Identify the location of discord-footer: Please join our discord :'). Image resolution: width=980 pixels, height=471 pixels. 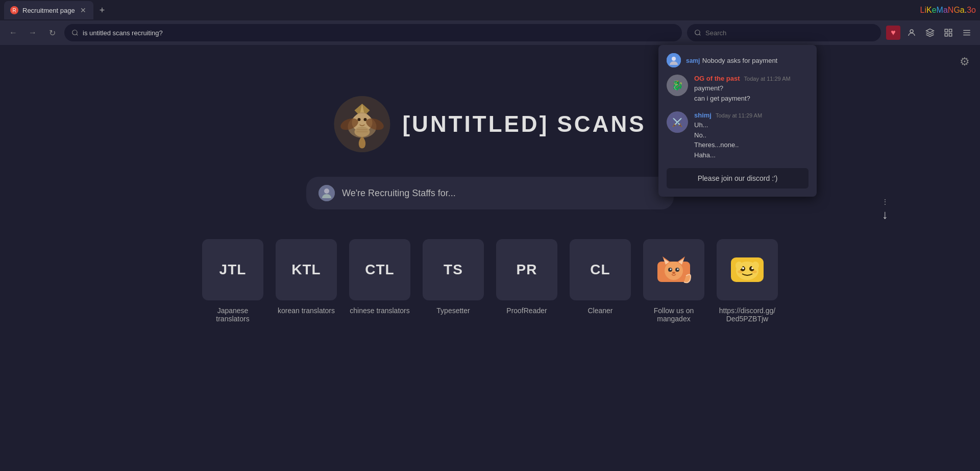
(738, 178).